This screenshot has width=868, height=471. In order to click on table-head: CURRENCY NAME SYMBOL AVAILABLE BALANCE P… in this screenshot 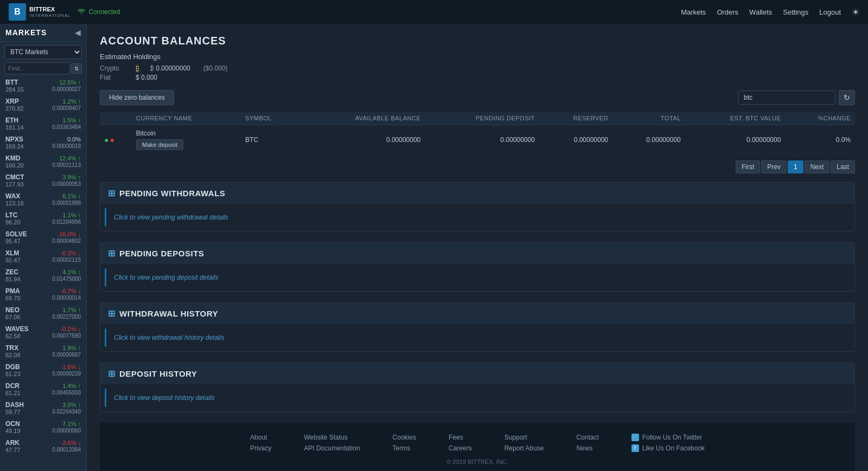, I will do `click(477, 118)`.